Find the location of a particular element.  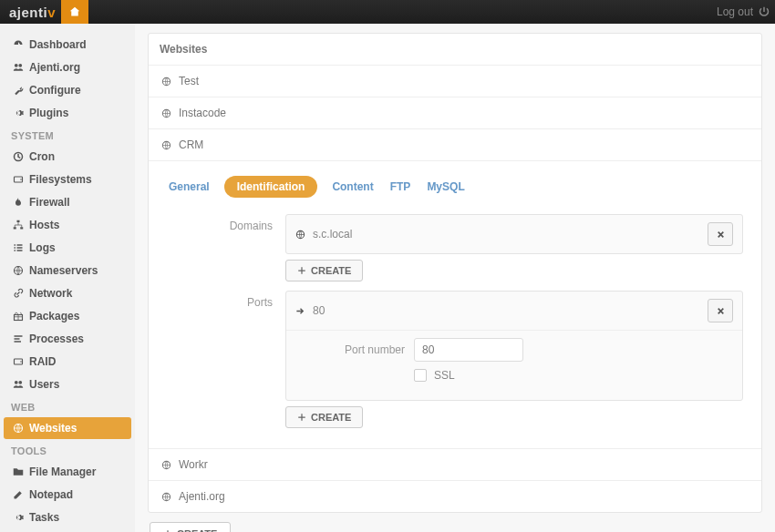

sidebar-item-label: Tasks is located at coordinates (44, 517).